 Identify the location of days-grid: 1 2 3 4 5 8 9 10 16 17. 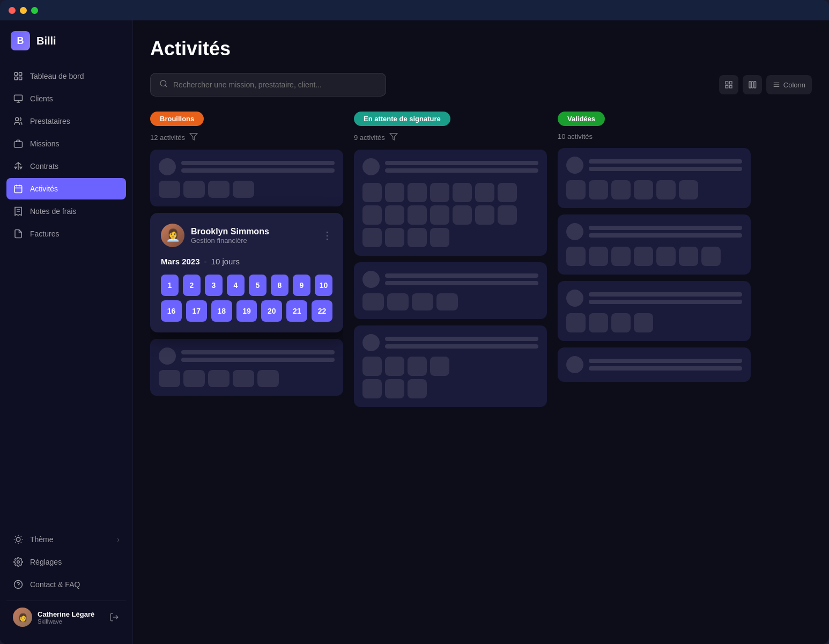
(247, 298).